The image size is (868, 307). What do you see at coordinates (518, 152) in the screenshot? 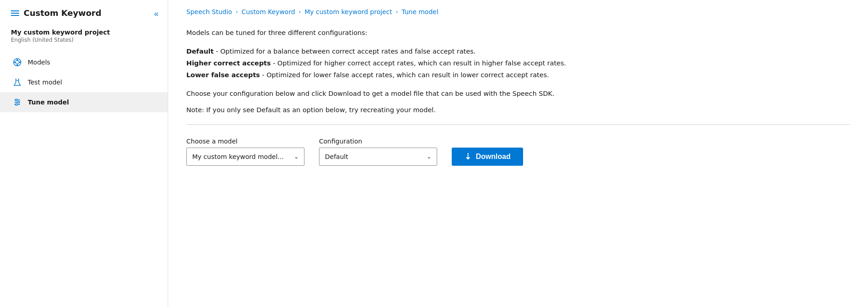
I see `form-row: Choose a model My custom keyword model..…` at bounding box center [518, 152].